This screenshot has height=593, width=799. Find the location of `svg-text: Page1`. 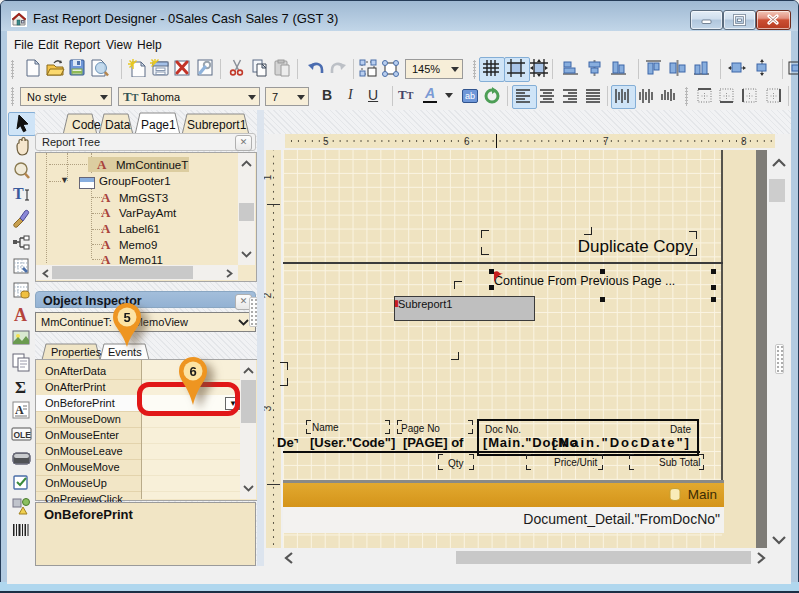

svg-text: Page1 is located at coordinates (158, 125).